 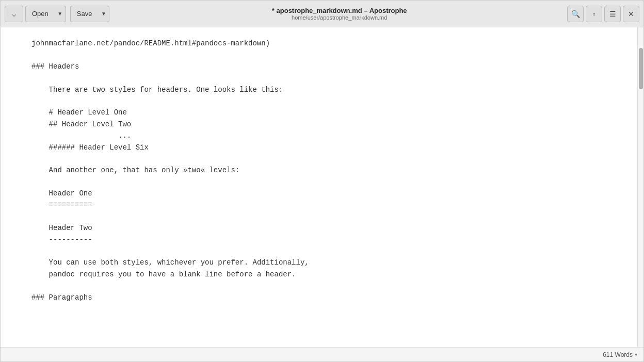 What do you see at coordinates (60, 14) in the screenshot?
I see `open-dropdown-button: ▼` at bounding box center [60, 14].